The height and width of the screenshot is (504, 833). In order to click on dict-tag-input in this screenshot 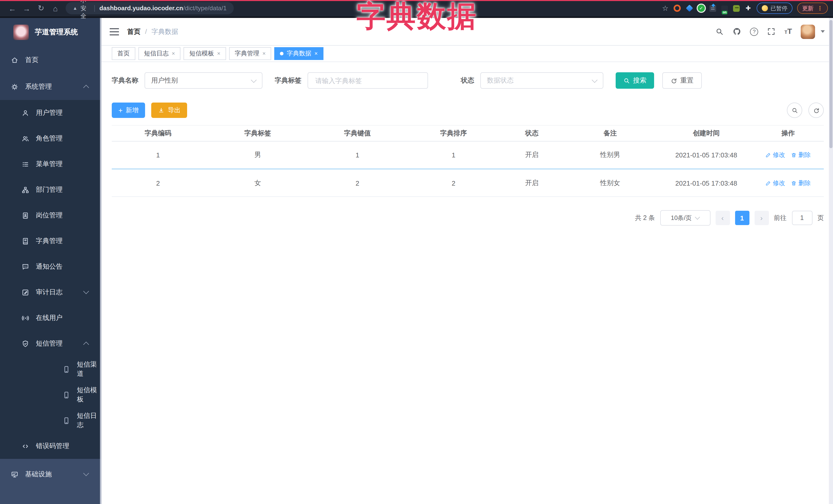, I will do `click(368, 80)`.